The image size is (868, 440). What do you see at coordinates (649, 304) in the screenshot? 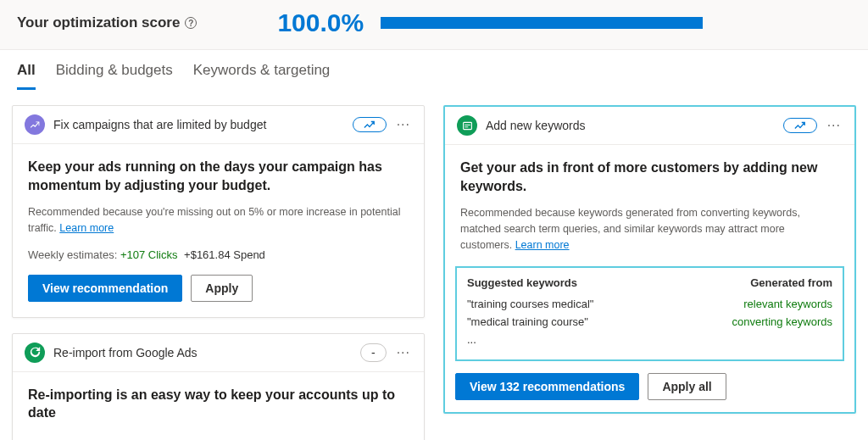
I see `keyword-row: "training courses medical" relevant keyw…` at bounding box center [649, 304].